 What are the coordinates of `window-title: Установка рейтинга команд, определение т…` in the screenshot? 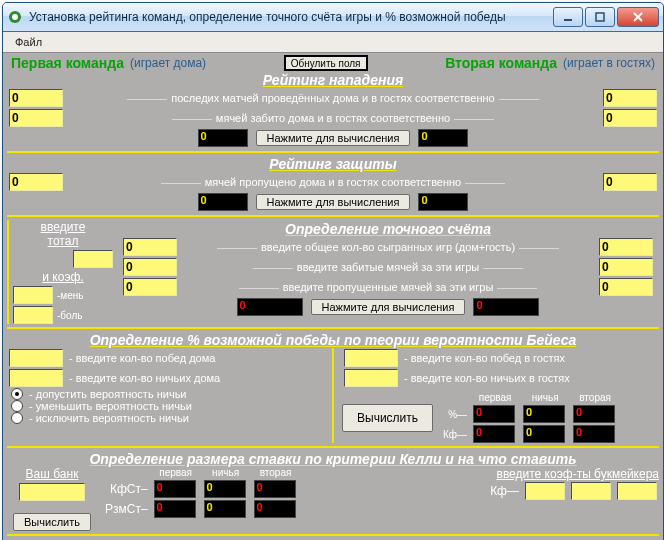 It's located at (291, 17).